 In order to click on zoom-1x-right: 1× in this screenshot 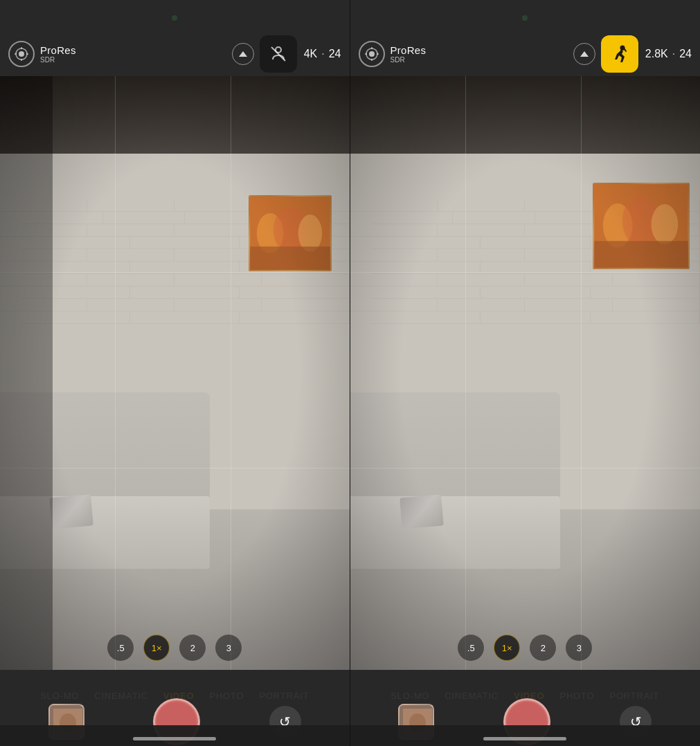, I will do `click(507, 648)`.